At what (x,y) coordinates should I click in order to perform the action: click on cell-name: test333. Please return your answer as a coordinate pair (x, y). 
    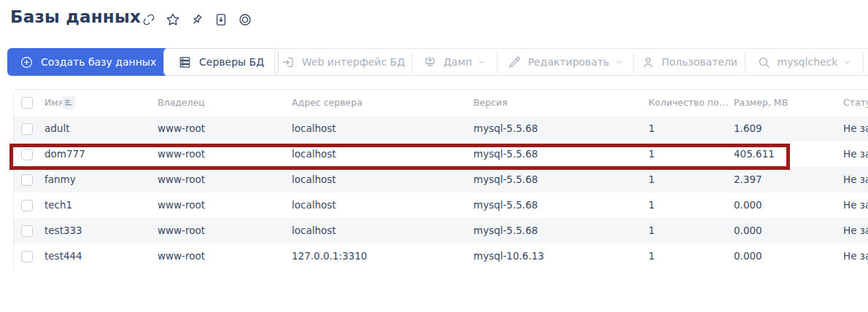
    Looking at the image, I should click on (63, 230).